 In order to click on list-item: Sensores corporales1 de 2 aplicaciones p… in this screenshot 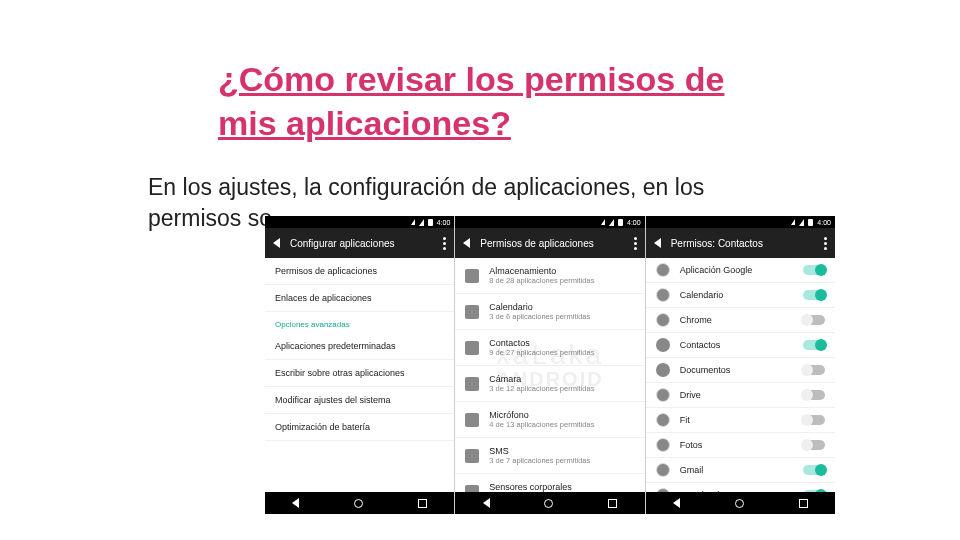, I will do `click(550, 483)`.